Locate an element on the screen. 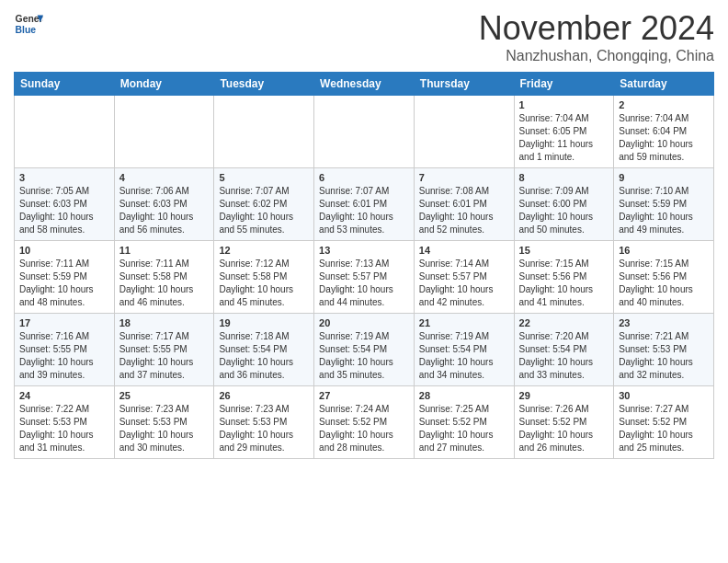 This screenshot has width=728, height=563. weekday-header: Monday is located at coordinates (164, 85).